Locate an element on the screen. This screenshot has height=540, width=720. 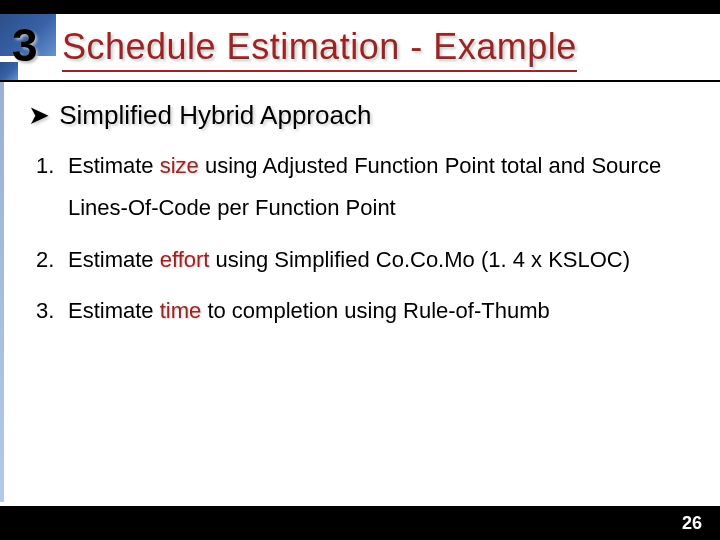
footer-bar: 26 is located at coordinates (360, 523).